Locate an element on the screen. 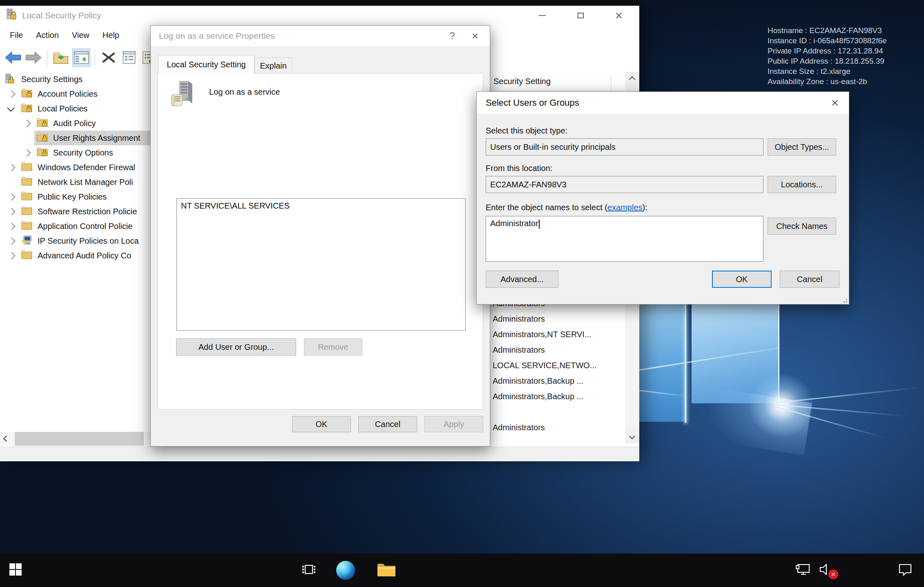 This screenshot has height=587, width=924. member-entry: NT SERVICE\ALL SERVICES is located at coordinates (235, 206).